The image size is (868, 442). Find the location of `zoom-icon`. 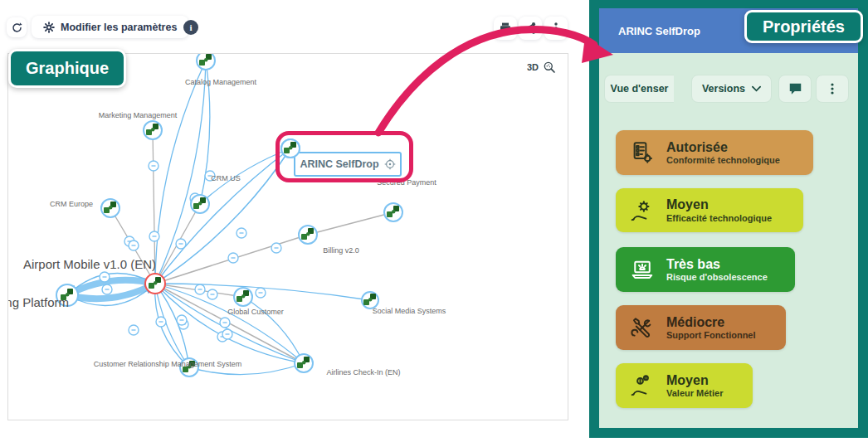

zoom-icon is located at coordinates (549, 67).